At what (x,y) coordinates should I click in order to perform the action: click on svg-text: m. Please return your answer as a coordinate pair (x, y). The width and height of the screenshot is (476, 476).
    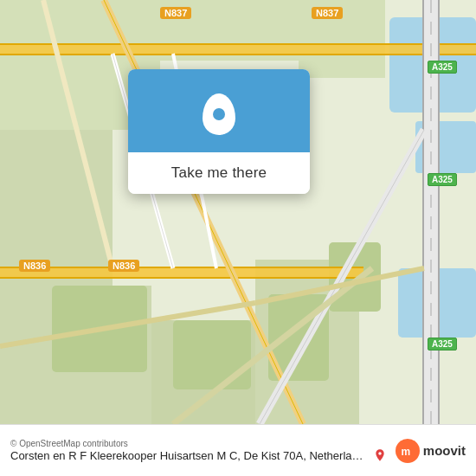
    Looking at the image, I should click on (405, 451).